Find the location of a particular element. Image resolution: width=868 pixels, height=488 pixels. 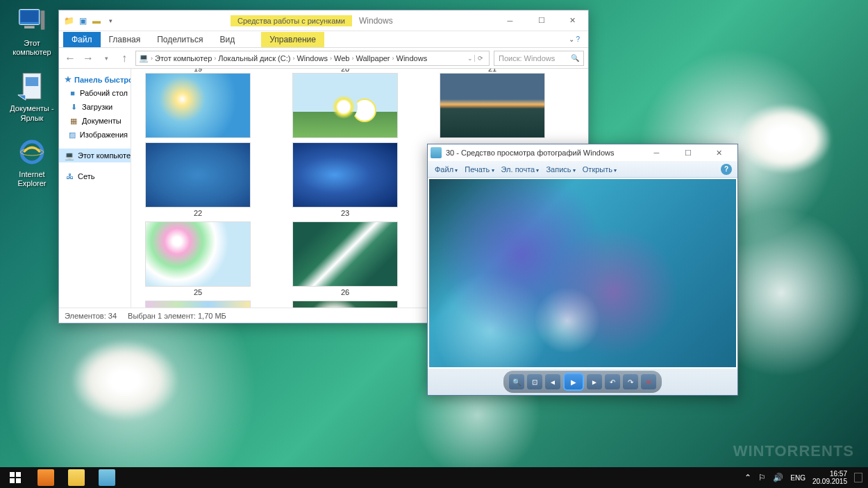

documents-icon is located at coordinates (32, 86).